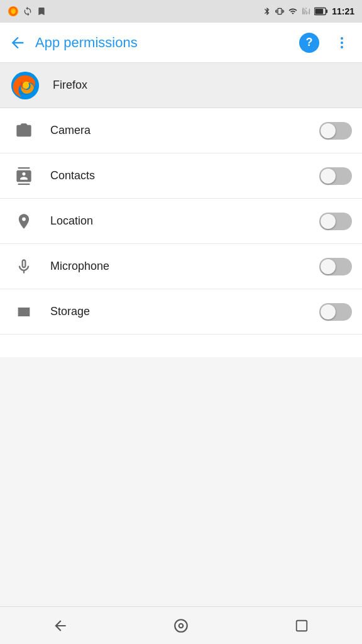 This screenshot has height=644, width=362. I want to click on contacts-icon, so click(24, 176).